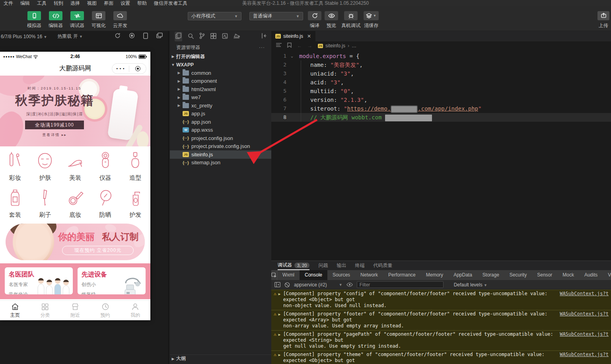 The width and height of the screenshot is (611, 364). I want to click on tree-item-app.js: JSapp.js, so click(220, 114).